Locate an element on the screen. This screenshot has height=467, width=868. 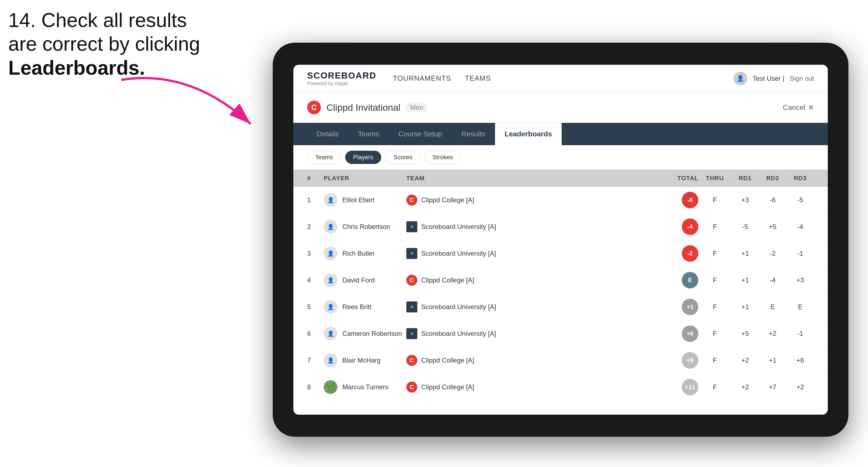
table-row: 2 👤 Chris Robertson ≡ Scoreboard Univers… is located at coordinates (561, 227).